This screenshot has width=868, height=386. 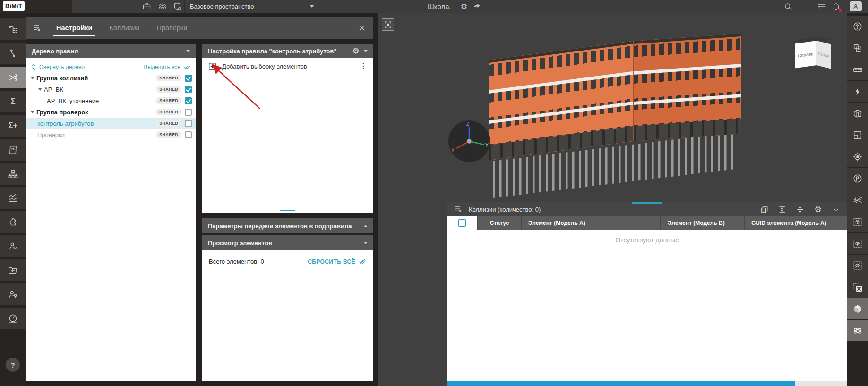 I want to click on rail-item-charts-icon, so click(x=13, y=198).